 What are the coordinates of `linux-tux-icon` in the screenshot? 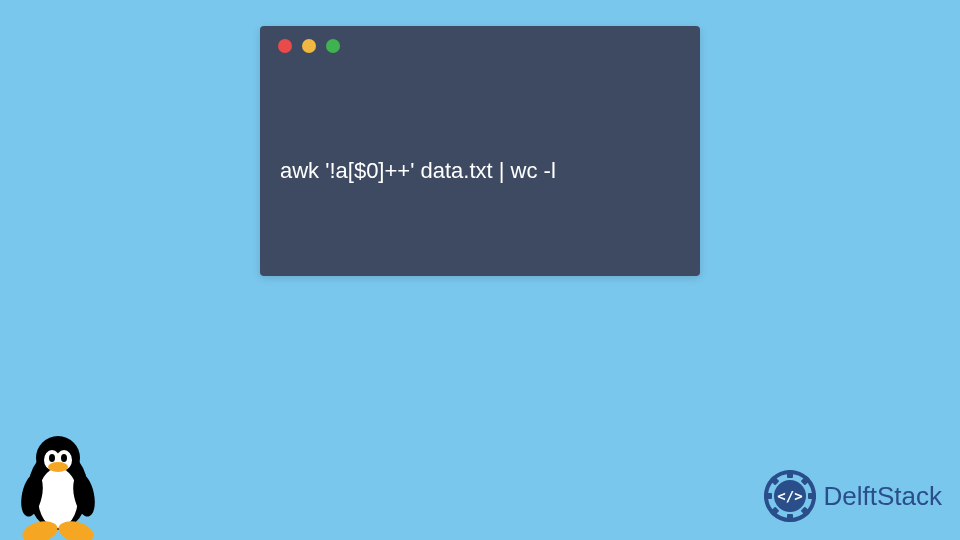 It's located at (58, 485).